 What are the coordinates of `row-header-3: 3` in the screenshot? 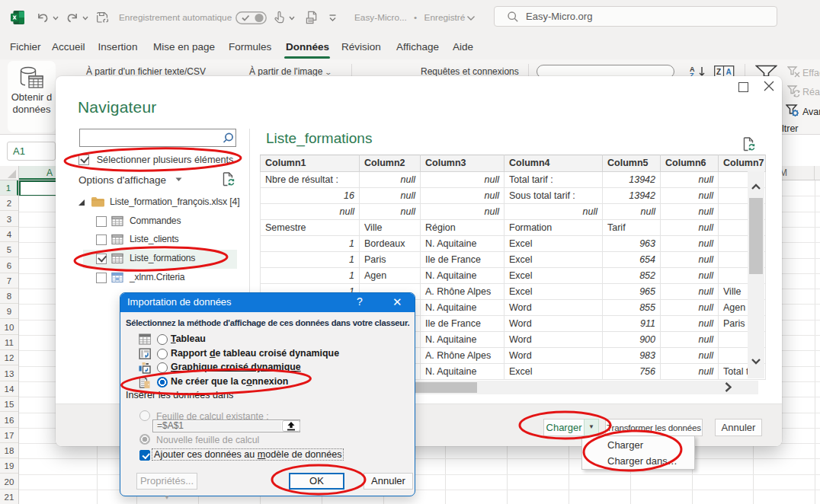 It's located at (9, 219).